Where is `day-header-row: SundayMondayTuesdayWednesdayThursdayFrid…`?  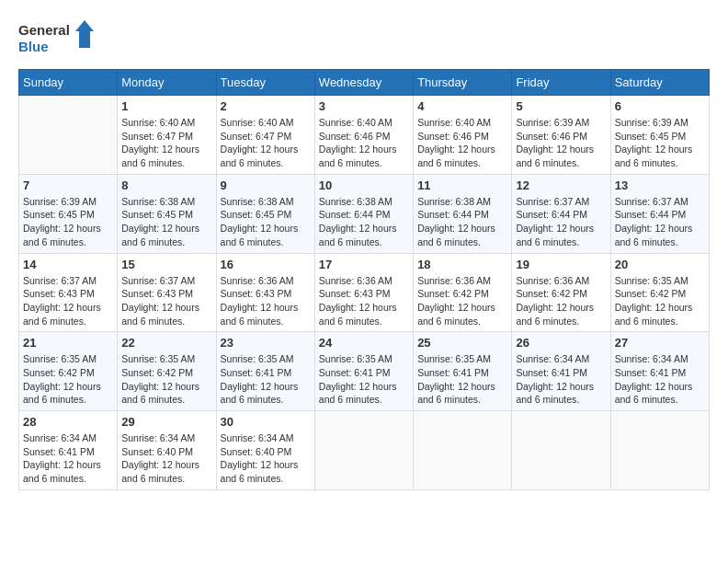 day-header-row: SundayMondayTuesdayWednesdayThursdayFrid… is located at coordinates (364, 83).